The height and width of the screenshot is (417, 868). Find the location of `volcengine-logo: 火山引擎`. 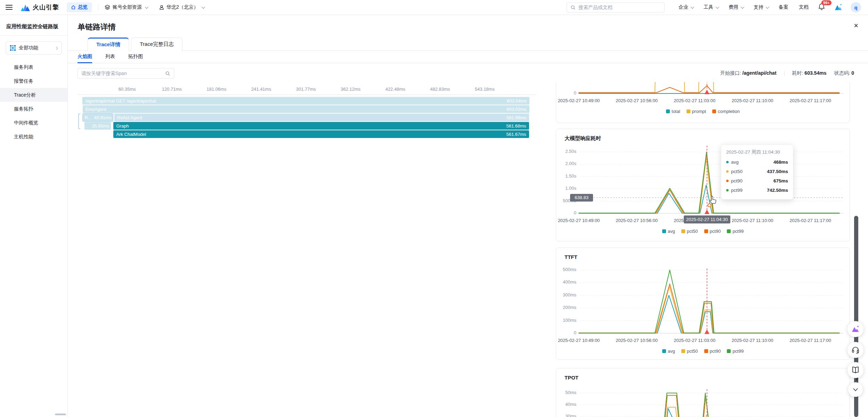

volcengine-logo: 火山引擎 is located at coordinates (40, 7).